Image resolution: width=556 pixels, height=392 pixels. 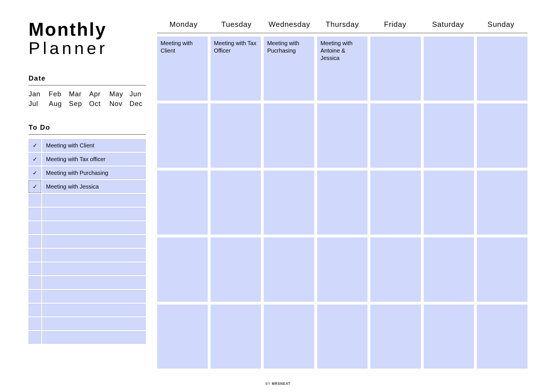 I want to click on month-jul: Jul, so click(x=37, y=104).